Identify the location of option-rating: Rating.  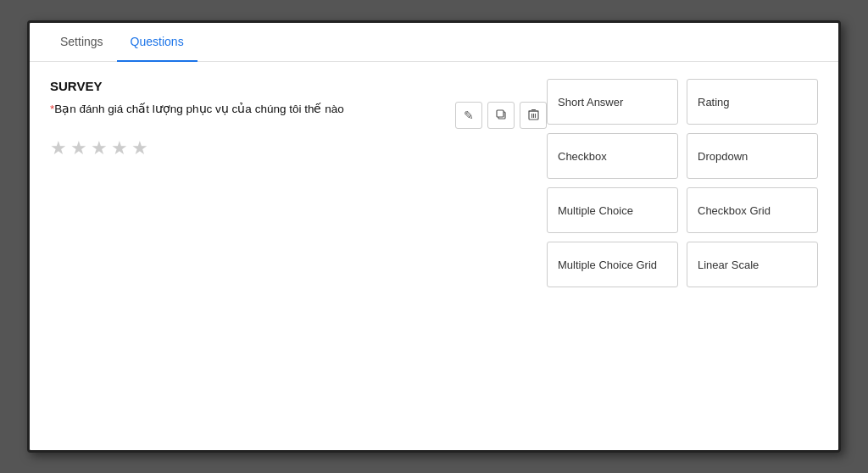
(753, 102).